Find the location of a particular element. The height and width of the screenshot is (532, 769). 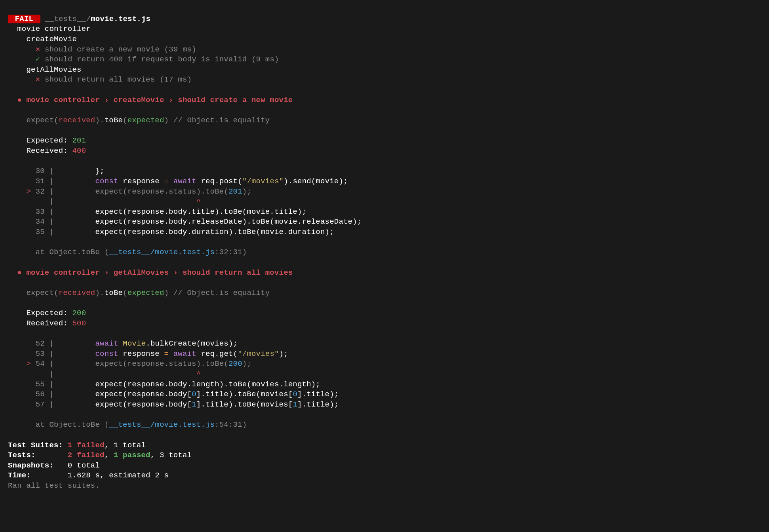

number-literal: 200 is located at coordinates (235, 364).